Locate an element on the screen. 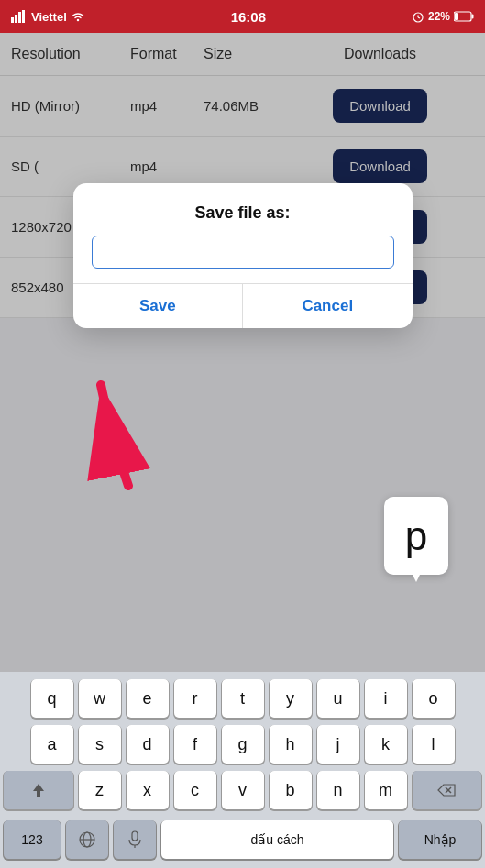 This screenshot has width=485, height=868. key-y: y is located at coordinates (291, 698).